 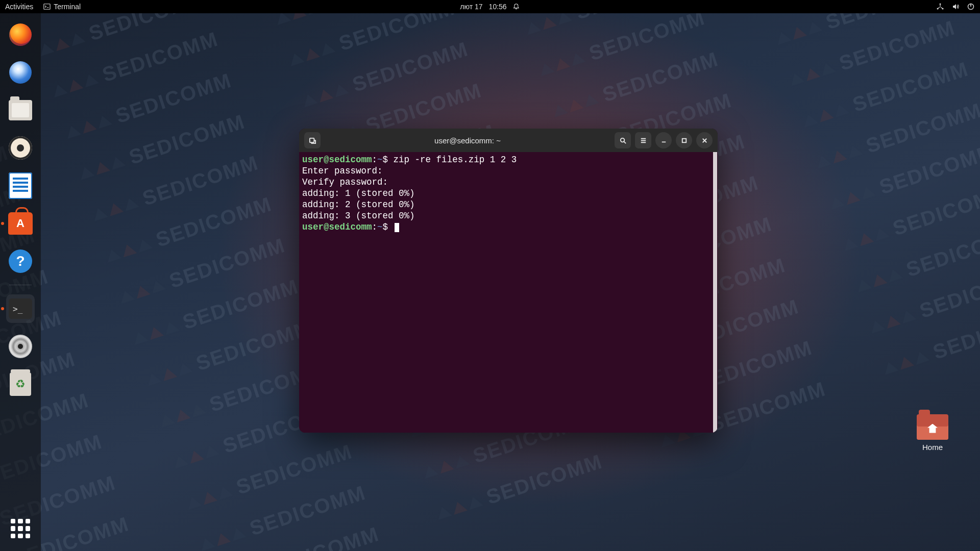 I want to click on rhythmbox-icon, so click(x=20, y=148).